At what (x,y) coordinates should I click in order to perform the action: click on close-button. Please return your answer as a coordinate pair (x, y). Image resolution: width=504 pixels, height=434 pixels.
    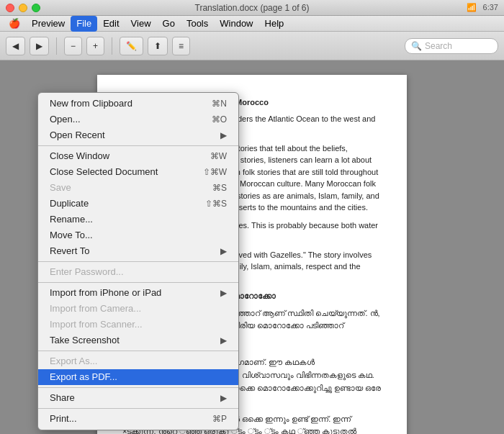
    Looking at the image, I should click on (10, 8).